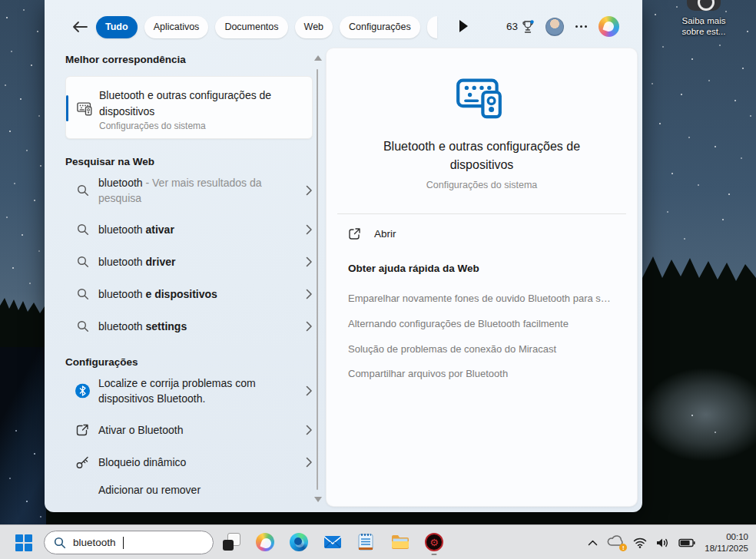 The height and width of the screenshot is (559, 756). Describe the element at coordinates (83, 462) in the screenshot. I see `key-icon` at that location.